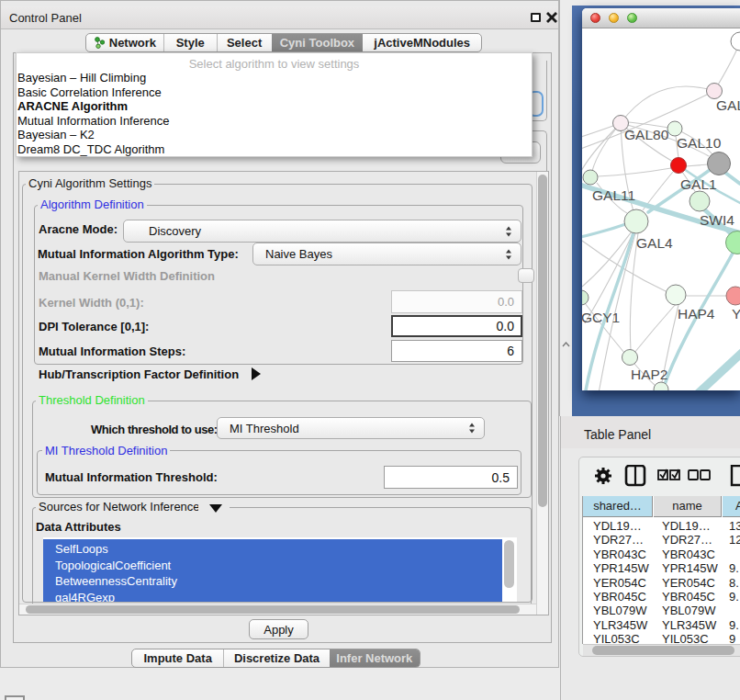 This screenshot has height=700, width=740. I want to click on svg-text: HAP4, so click(696, 314).